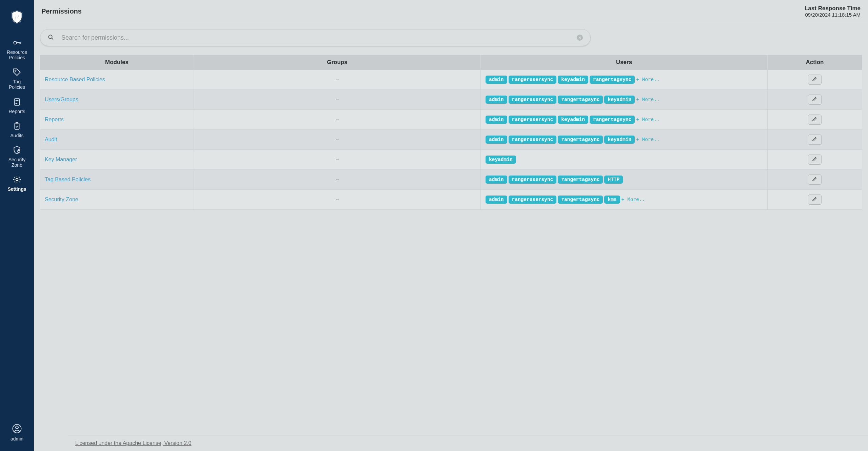  I want to click on search-icon, so click(51, 38).